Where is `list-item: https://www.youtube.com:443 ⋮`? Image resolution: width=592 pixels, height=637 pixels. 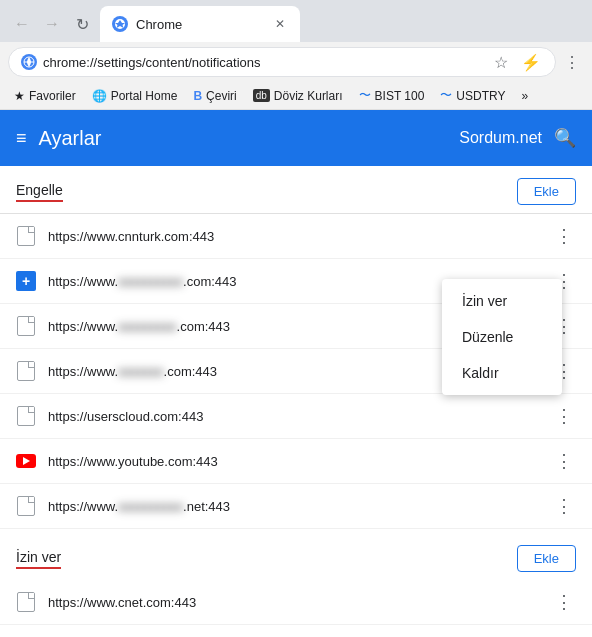
list-item: https://www.youtube.com:443 ⋮ is located at coordinates (296, 462).